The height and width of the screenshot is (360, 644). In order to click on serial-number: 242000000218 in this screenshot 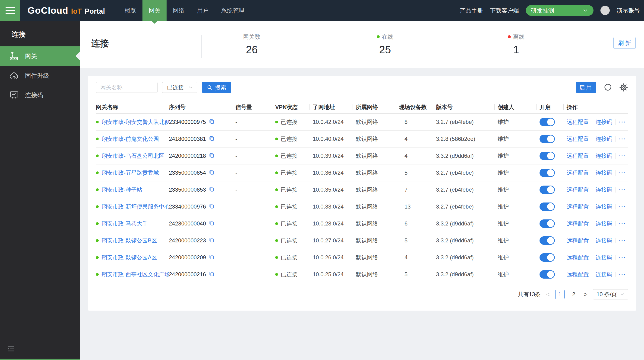, I will do `click(188, 156)`.